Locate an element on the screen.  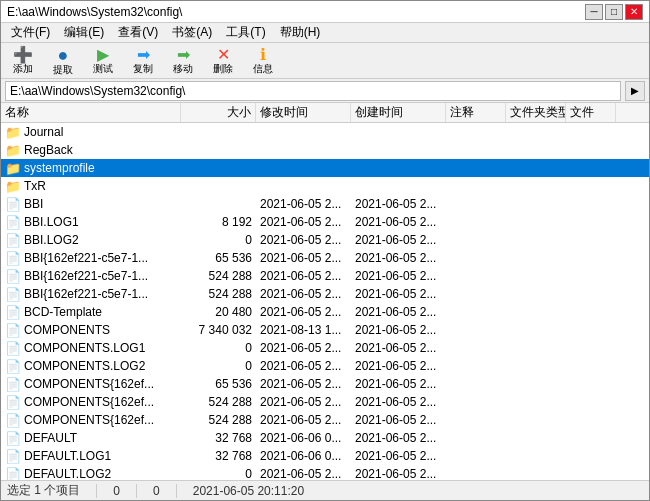
table-row: 📄 BBI.LOG1 8 192 2021-06-05 2... 2021-06… is located at coordinates (325, 222).